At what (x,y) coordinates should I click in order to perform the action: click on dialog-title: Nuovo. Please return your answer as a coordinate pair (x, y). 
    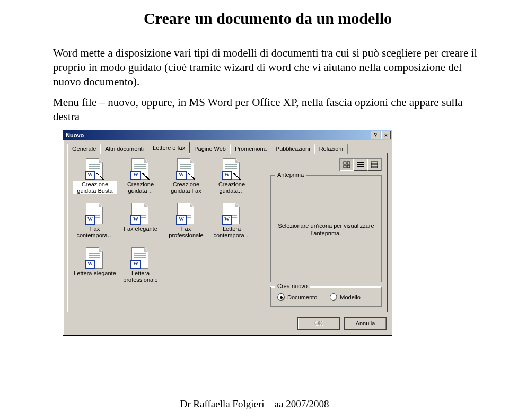
    Looking at the image, I should click on (75, 135).